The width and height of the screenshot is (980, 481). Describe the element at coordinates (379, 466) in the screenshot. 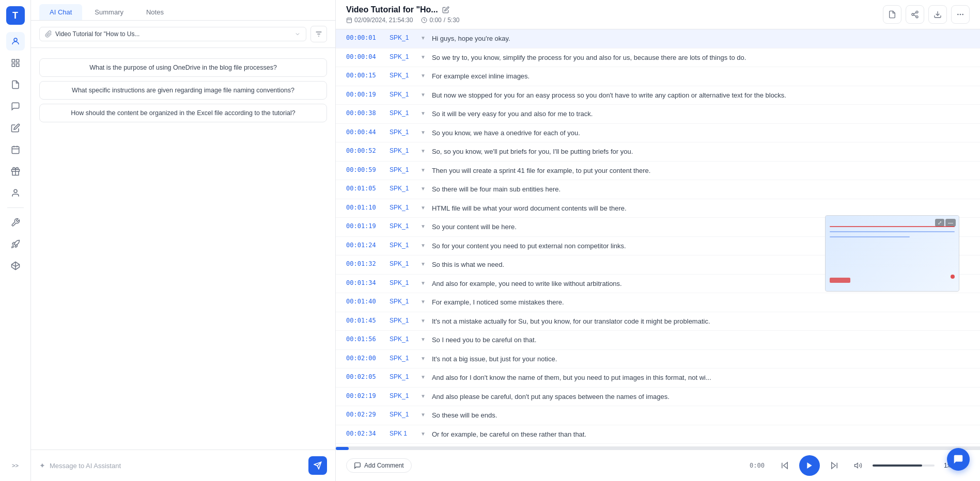

I see `add-comment-button: Add Comment` at that location.